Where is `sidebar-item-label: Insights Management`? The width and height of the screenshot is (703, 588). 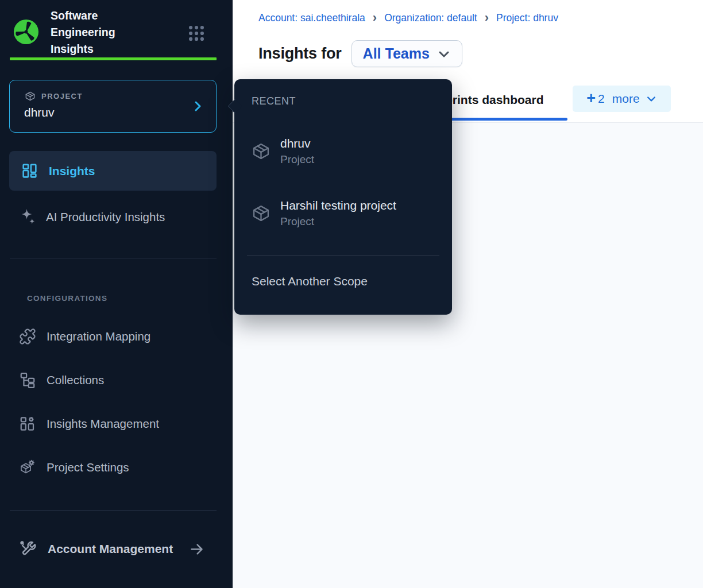 sidebar-item-label: Insights Management is located at coordinates (103, 424).